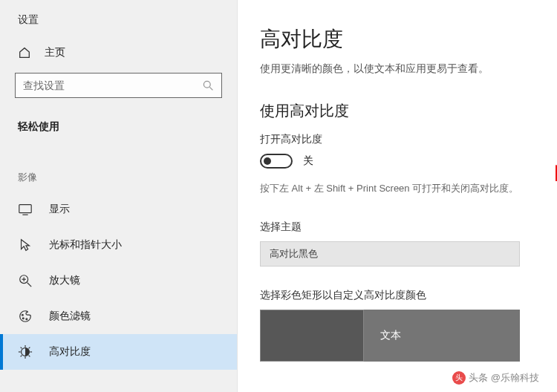  What do you see at coordinates (85, 245) in the screenshot?
I see `sidebar-item-label: 光标和指针大小` at bounding box center [85, 245].